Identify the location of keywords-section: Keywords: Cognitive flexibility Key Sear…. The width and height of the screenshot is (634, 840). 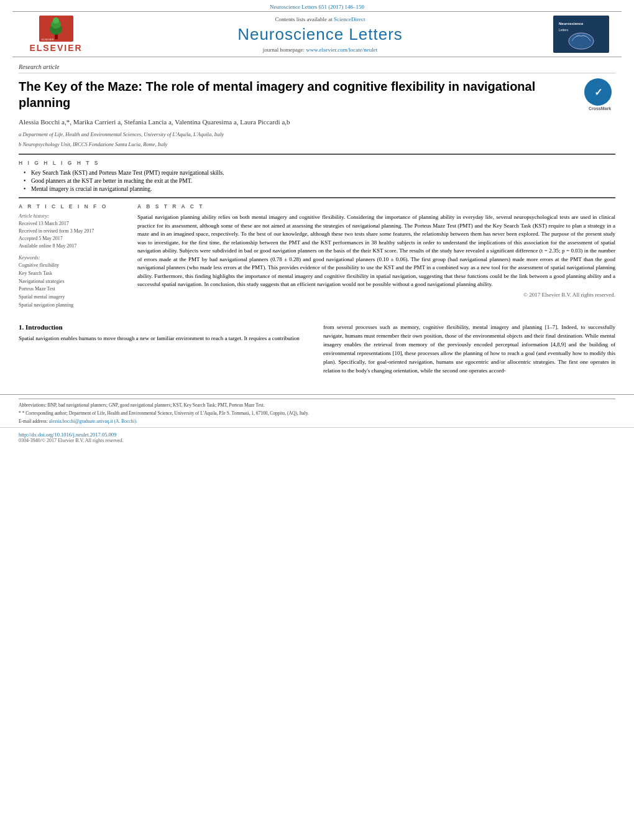
(73, 282).